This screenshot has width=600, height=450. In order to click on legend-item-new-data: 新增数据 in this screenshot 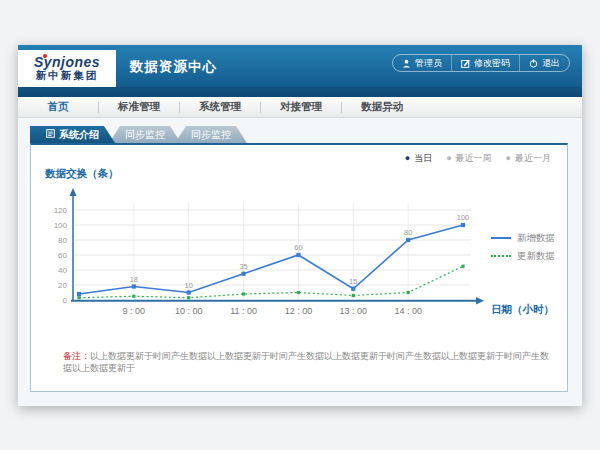, I will do `click(523, 238)`.